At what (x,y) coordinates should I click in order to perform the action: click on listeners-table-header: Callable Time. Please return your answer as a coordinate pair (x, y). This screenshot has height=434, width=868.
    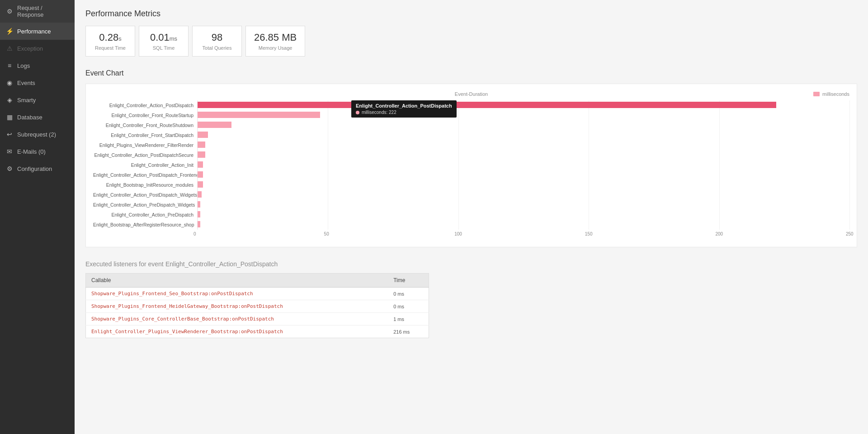
    Looking at the image, I should click on (258, 280).